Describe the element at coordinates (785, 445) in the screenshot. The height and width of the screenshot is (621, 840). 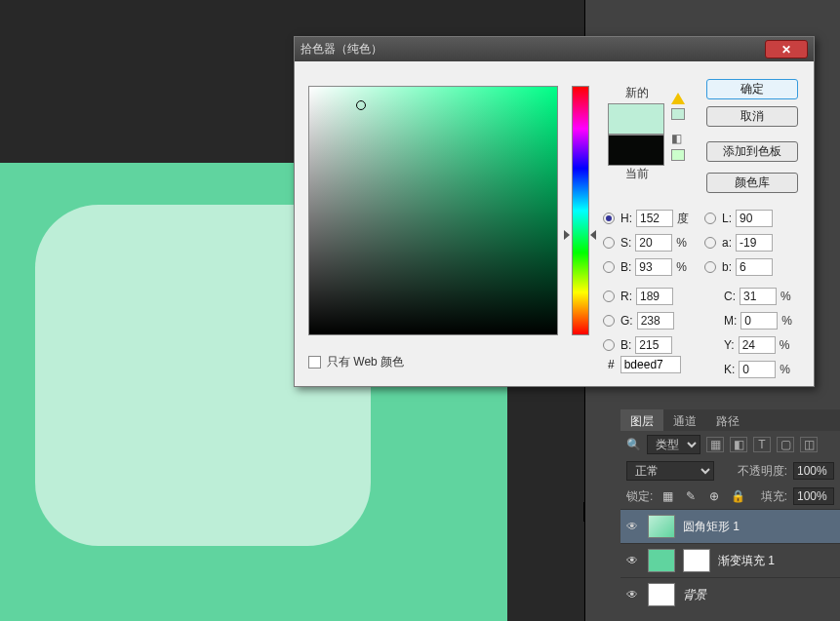
I see `filter-icon-4: ▢` at that location.